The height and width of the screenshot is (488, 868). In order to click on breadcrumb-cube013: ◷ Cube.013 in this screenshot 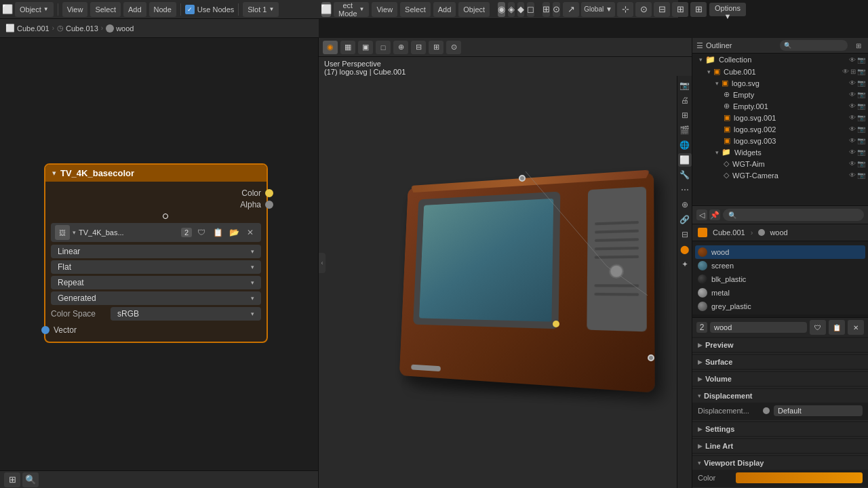, I will do `click(77, 28)`.